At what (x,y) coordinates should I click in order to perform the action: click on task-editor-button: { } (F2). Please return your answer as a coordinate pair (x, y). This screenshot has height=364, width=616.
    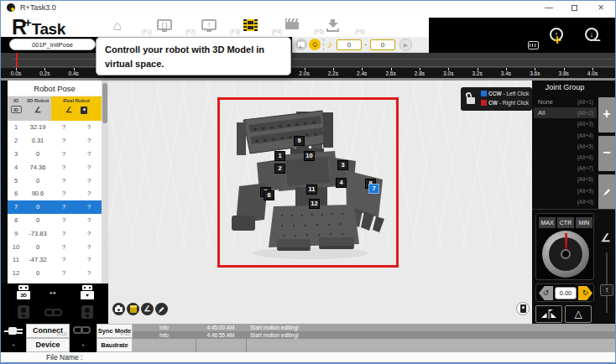
    Looking at the image, I should click on (176, 27).